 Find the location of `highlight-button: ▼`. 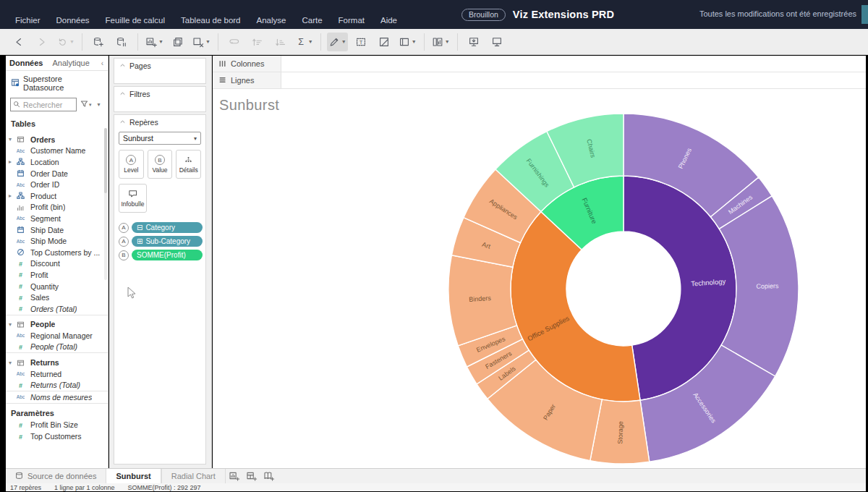

highlight-button: ▼ is located at coordinates (337, 42).